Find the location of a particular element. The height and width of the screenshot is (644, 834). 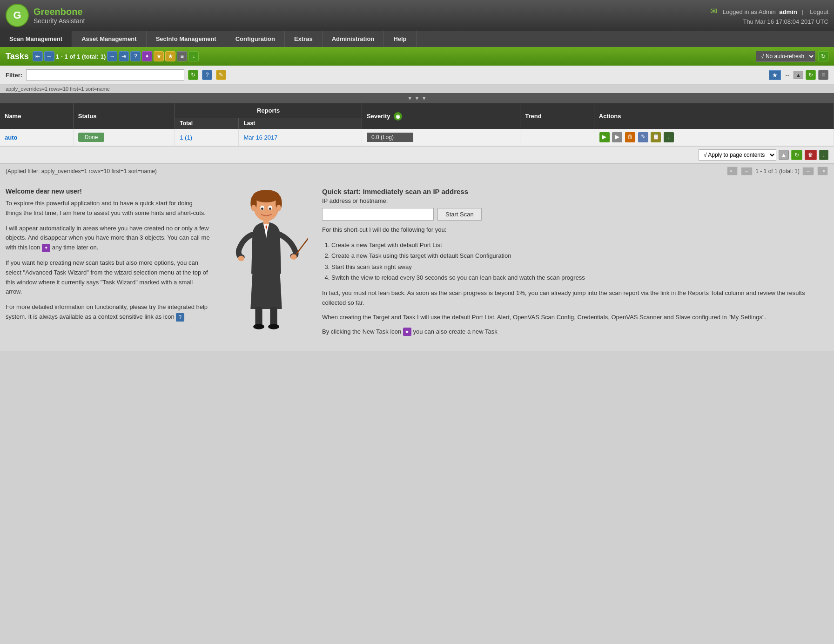

th-name: Name is located at coordinates (36, 116).